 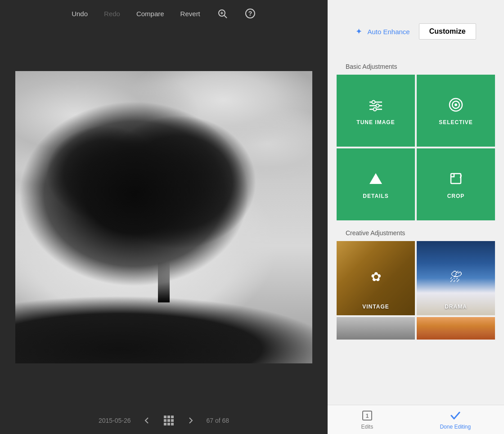 I want to click on auto-enhance-label: Auto Enhance, so click(x=388, y=31).